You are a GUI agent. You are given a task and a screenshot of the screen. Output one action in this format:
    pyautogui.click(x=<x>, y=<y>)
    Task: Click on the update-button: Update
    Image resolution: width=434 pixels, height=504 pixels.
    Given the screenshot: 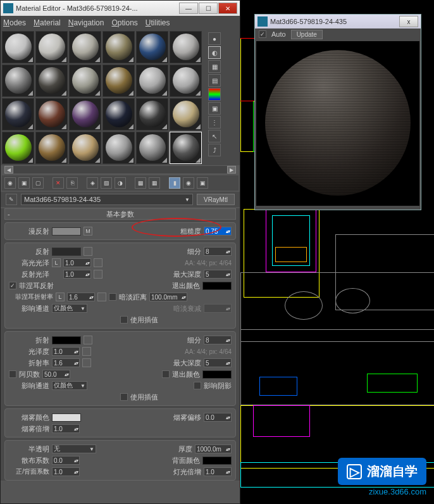 What is the action you would take?
    pyautogui.click(x=307, y=34)
    